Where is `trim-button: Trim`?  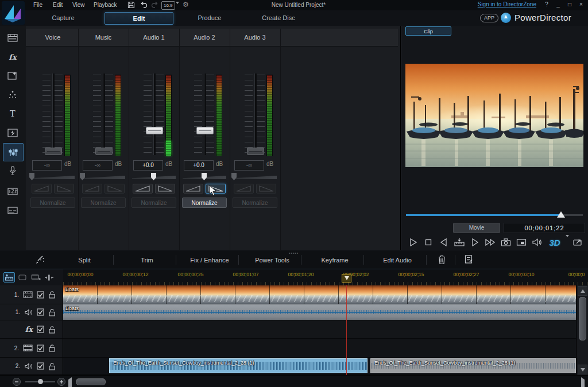 trim-button: Trim is located at coordinates (147, 260).